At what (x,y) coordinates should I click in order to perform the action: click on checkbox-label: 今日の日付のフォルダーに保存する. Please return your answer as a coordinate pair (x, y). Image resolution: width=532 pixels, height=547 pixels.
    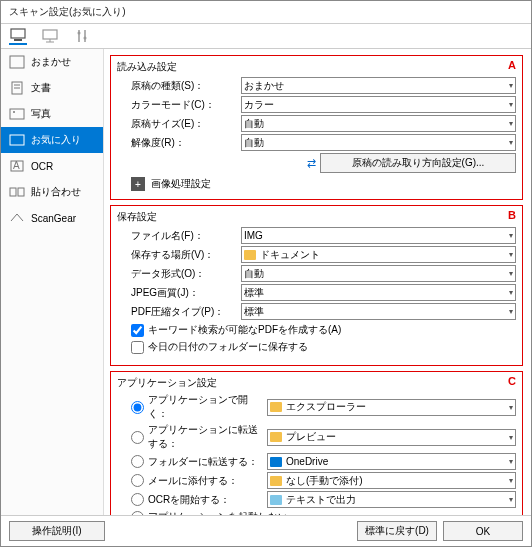
    Looking at the image, I should click on (228, 347).